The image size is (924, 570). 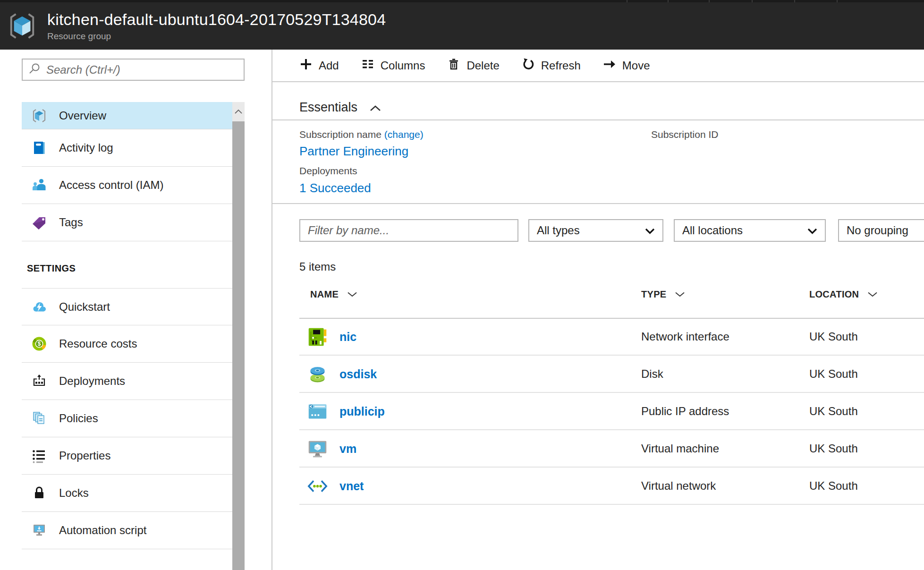 What do you see at coordinates (334, 295) in the screenshot?
I see `column-header-name: NAME` at bounding box center [334, 295].